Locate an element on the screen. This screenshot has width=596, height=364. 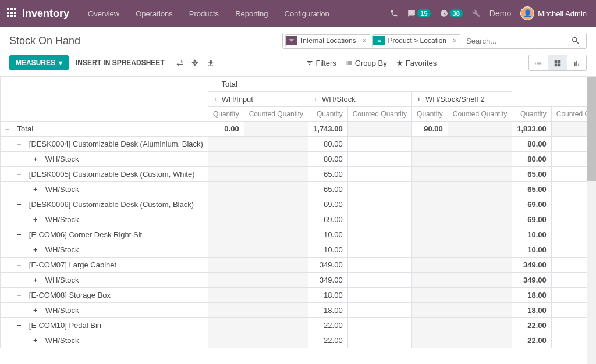
nav-configuration: Configuration is located at coordinates (307, 14).